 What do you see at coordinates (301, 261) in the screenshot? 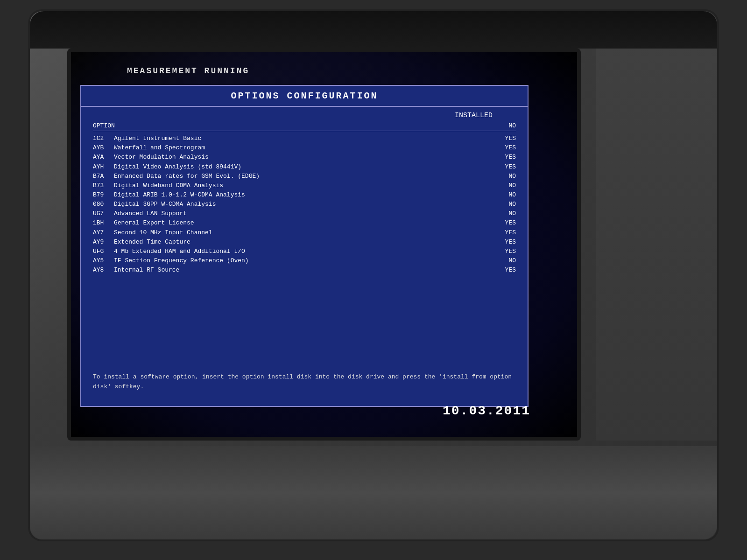
I see `option-description: IF Section Frequency Reference (Oven)` at bounding box center [301, 261].